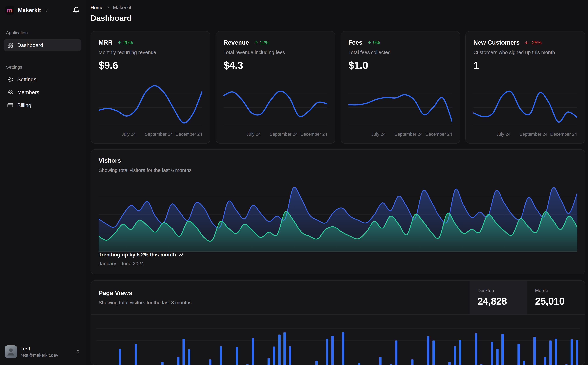 The height and width of the screenshot is (365, 588). What do you see at coordinates (10, 45) in the screenshot?
I see `layout-dashboard-icon` at bounding box center [10, 45].